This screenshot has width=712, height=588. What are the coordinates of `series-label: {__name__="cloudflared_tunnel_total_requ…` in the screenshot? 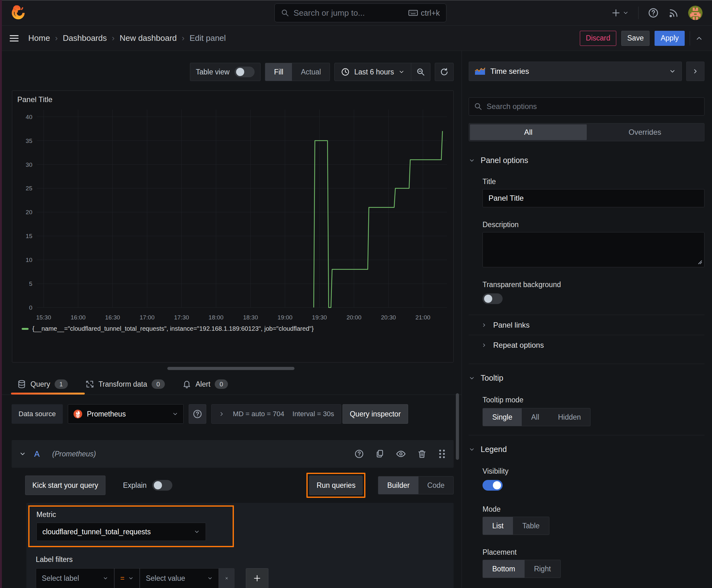 It's located at (173, 329).